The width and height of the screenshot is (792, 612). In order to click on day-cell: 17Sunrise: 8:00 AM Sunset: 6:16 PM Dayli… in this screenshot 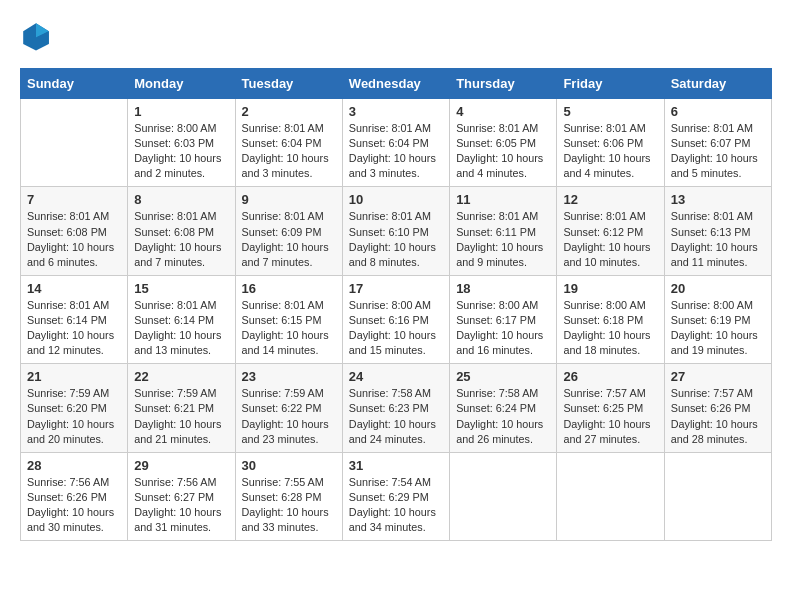, I will do `click(396, 319)`.